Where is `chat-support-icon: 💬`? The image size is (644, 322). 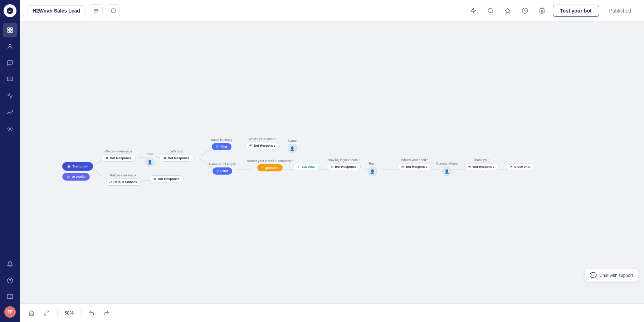
chat-support-icon: 💬 is located at coordinates (593, 275).